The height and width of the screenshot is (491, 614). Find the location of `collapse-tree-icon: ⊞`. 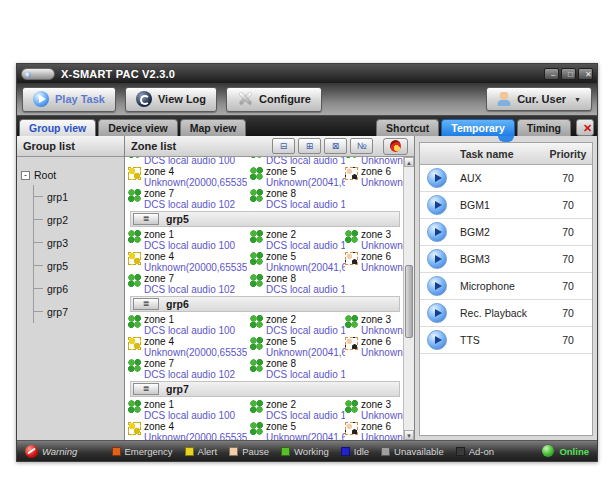

collapse-tree-icon: ⊞ is located at coordinates (310, 146).